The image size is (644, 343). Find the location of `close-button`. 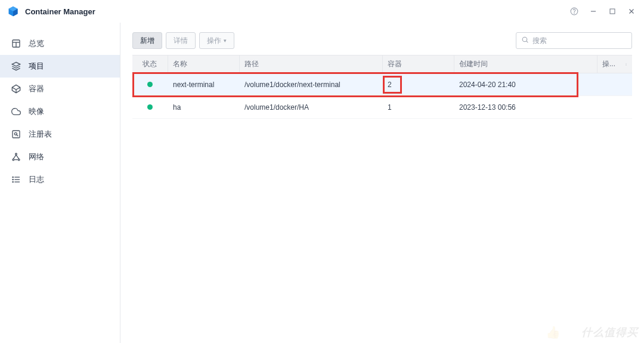

close-button is located at coordinates (631, 11).